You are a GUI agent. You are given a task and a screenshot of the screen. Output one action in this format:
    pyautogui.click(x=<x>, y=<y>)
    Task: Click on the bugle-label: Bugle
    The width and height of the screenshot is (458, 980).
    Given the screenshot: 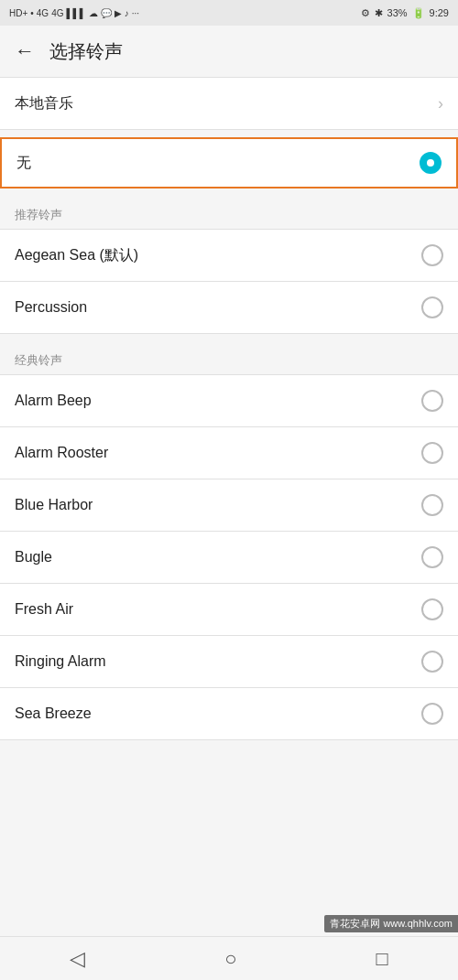 What is the action you would take?
    pyautogui.click(x=33, y=557)
    